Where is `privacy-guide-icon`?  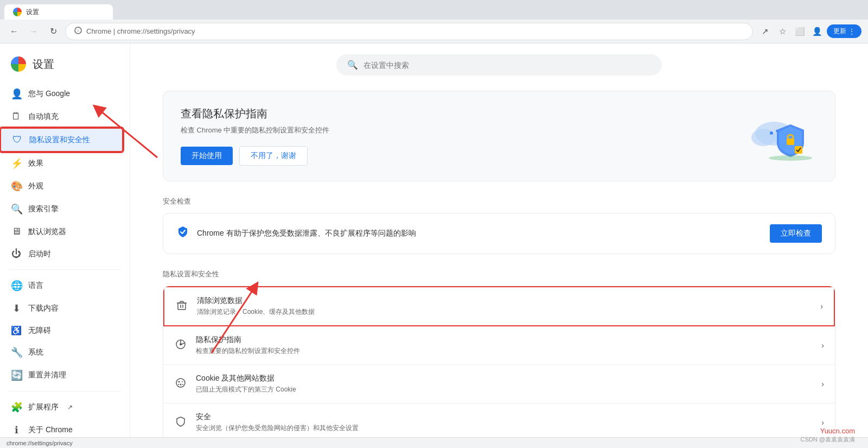
privacy-guide-icon is located at coordinates (181, 345).